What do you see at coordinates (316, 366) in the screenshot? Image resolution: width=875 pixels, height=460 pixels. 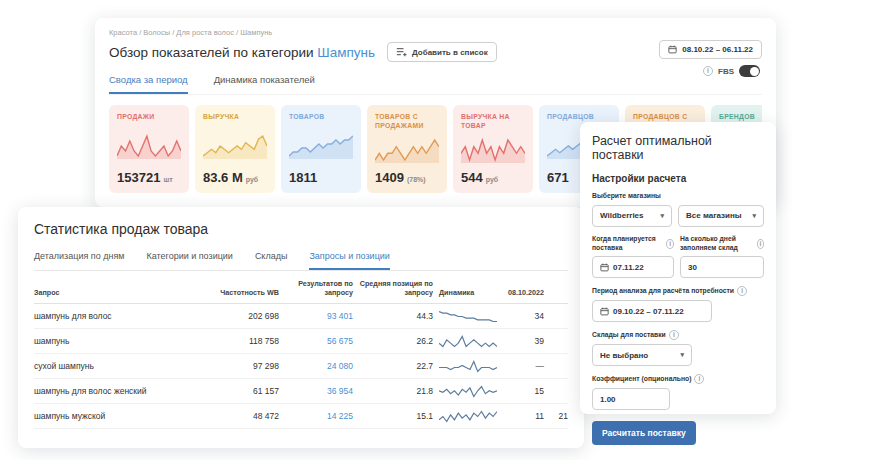 I see `results-link: 24 080` at bounding box center [316, 366].